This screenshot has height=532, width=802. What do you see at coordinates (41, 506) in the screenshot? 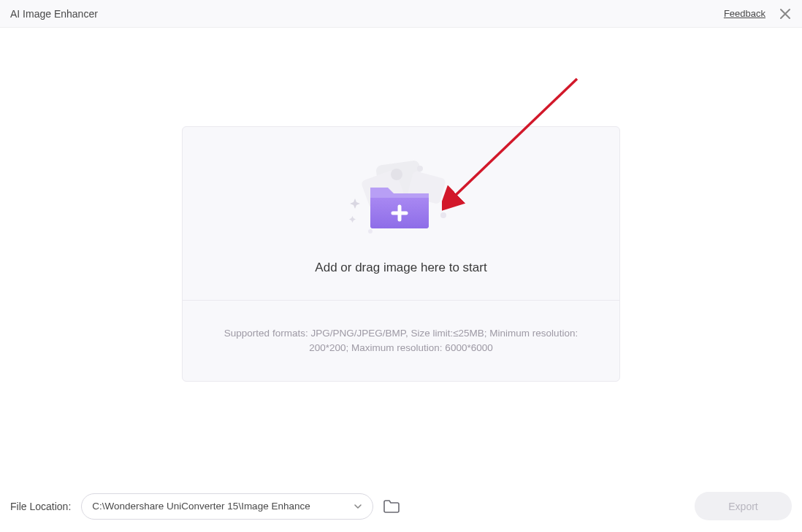
I see `file-location-label: File Location:` at bounding box center [41, 506].